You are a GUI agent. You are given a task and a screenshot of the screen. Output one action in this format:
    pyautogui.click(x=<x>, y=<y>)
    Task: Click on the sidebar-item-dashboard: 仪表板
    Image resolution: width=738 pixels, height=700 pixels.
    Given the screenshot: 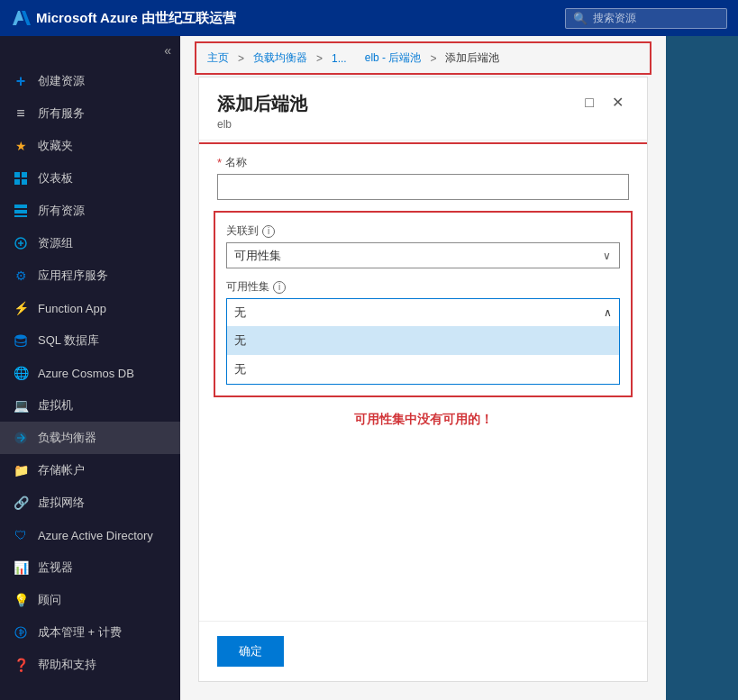 What is the action you would take?
    pyautogui.click(x=90, y=178)
    